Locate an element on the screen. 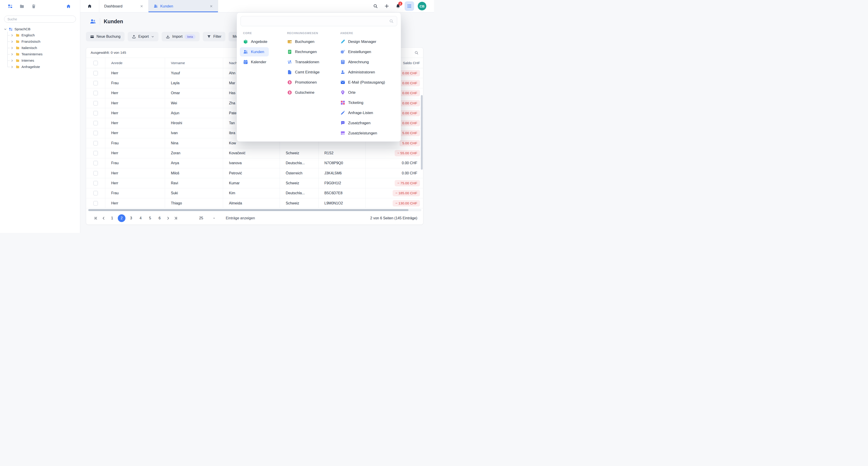 This screenshot has height=466, width=868. tree-item-englisch: Englisch is located at coordinates (44, 35).